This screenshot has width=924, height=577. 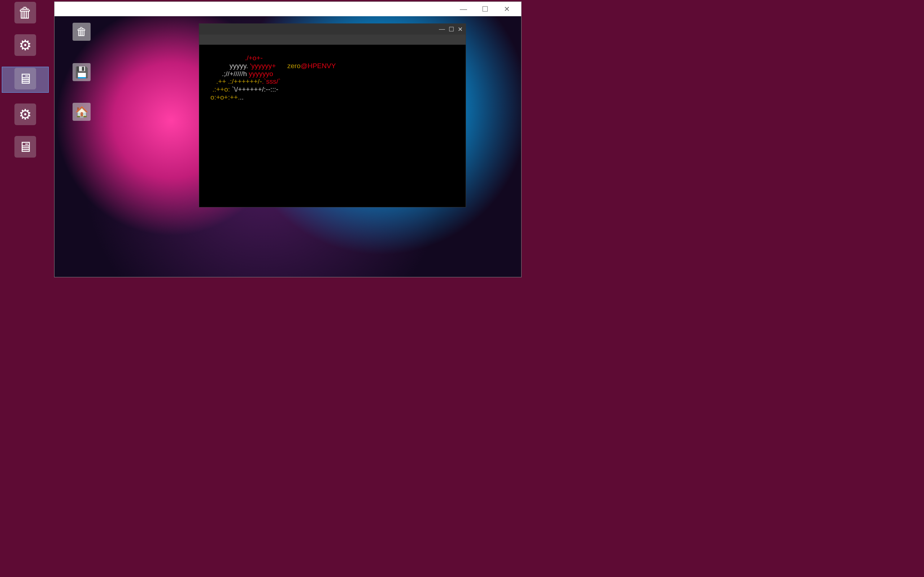 What do you see at coordinates (451, 29) in the screenshot?
I see `terminal-maximize-icon: ☐` at bounding box center [451, 29].